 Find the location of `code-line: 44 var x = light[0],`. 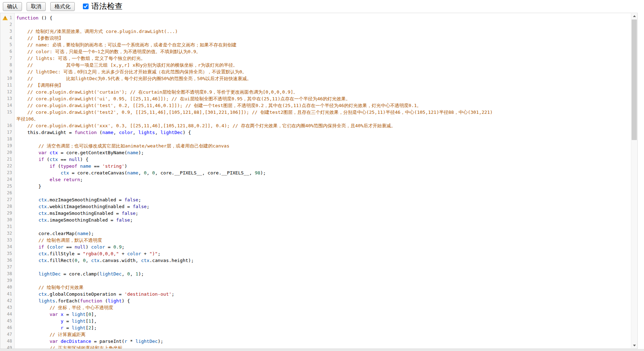

code-line: 44 var x = light[0], is located at coordinates (316, 314).